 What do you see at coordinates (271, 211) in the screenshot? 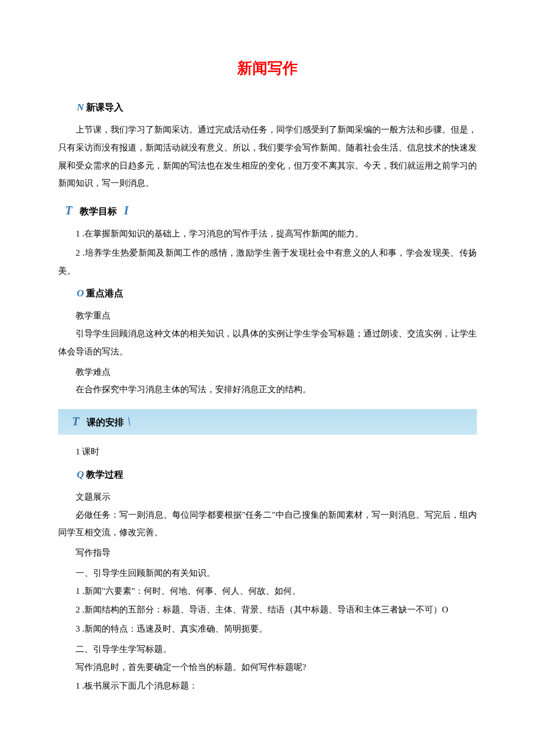
I see `section-target-heading: T 教学目标 I` at bounding box center [271, 211].